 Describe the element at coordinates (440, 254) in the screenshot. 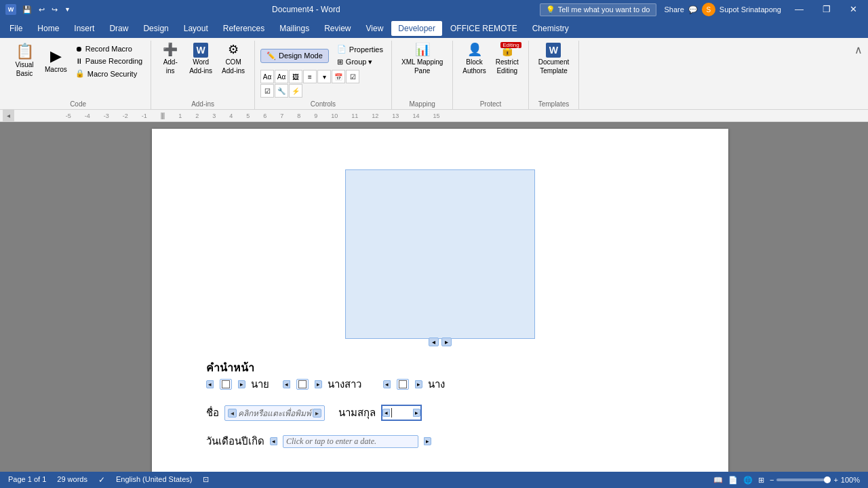

I see `image-control: ◂ ▸` at that location.